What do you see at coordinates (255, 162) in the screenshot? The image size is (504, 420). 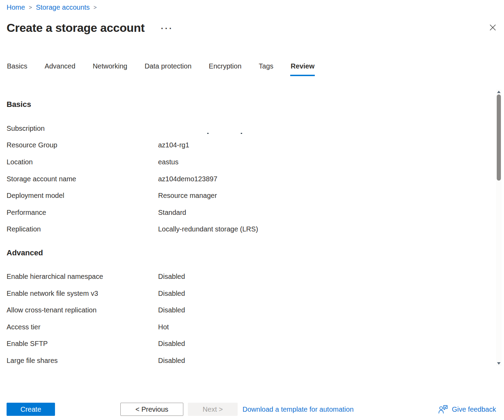 I see `review-row-location: Location eastus` at bounding box center [255, 162].